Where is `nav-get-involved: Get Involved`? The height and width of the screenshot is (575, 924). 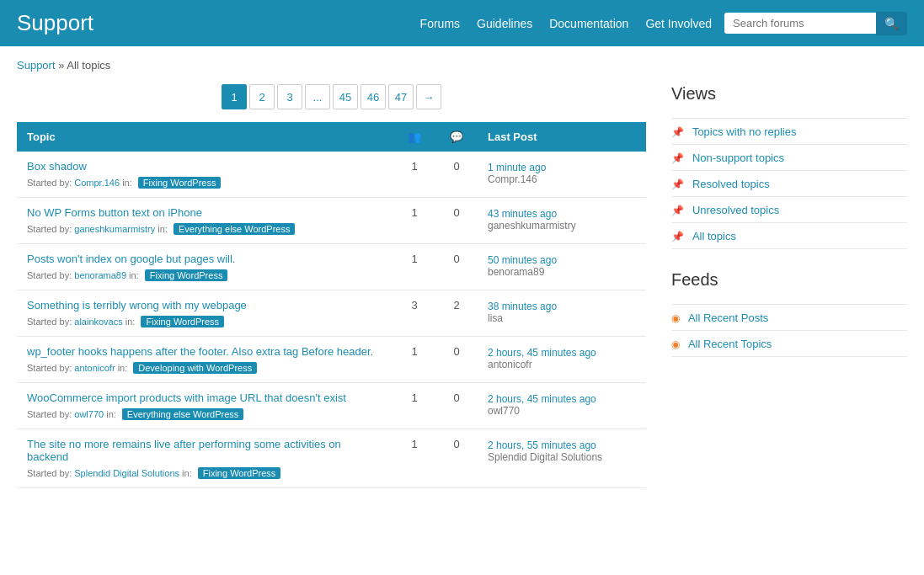 nav-get-involved: Get Involved is located at coordinates (679, 24).